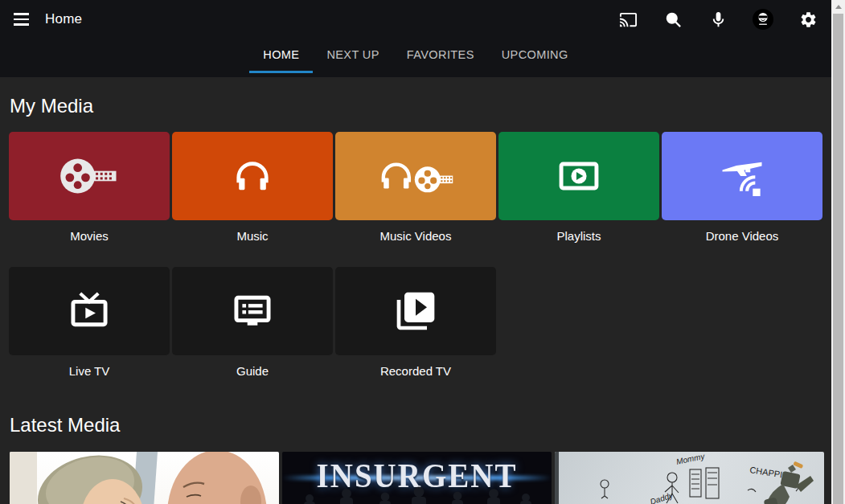 This screenshot has height=504, width=845. What do you see at coordinates (673, 19) in the screenshot?
I see `search-icon` at bounding box center [673, 19].